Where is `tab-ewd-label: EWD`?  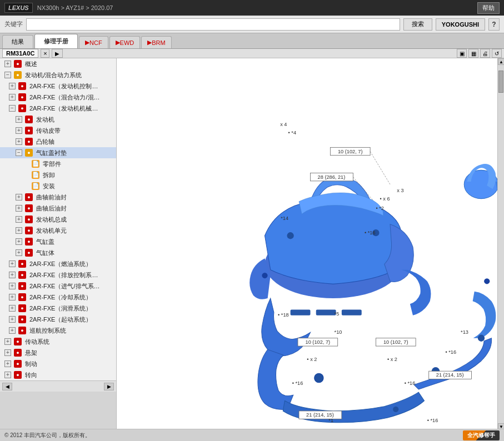
tab-ewd-label: EWD is located at coordinates (127, 43).